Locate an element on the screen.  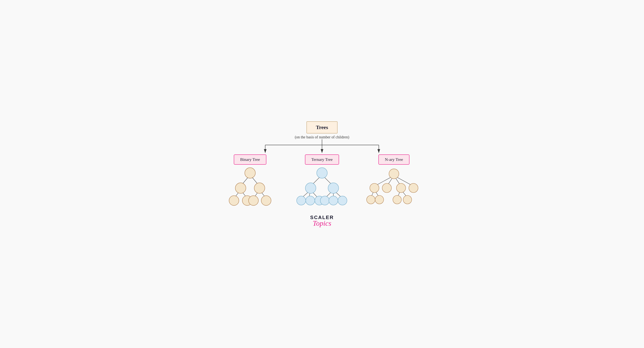
root-box: Trees is located at coordinates (322, 127).